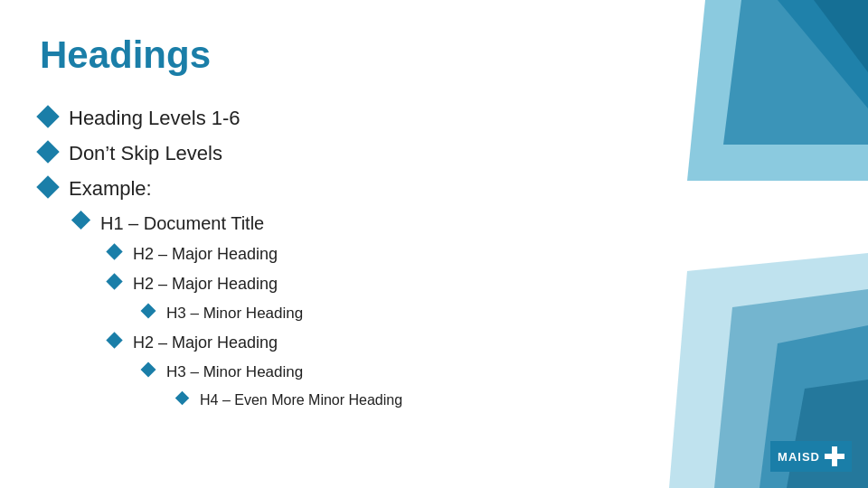 This screenshot has width=868, height=488. Describe the element at coordinates (183, 223) in the screenshot. I see `item-text: H1 – Document Title` at that location.